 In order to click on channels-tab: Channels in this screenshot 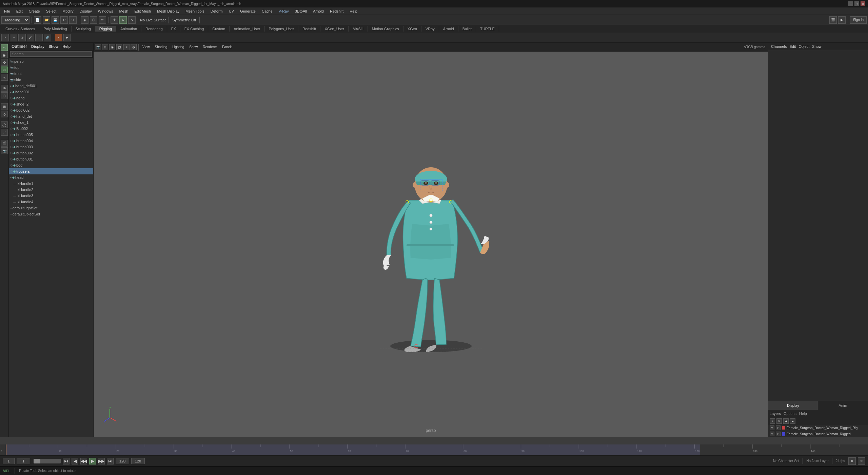, I will do `click(779, 46)`.